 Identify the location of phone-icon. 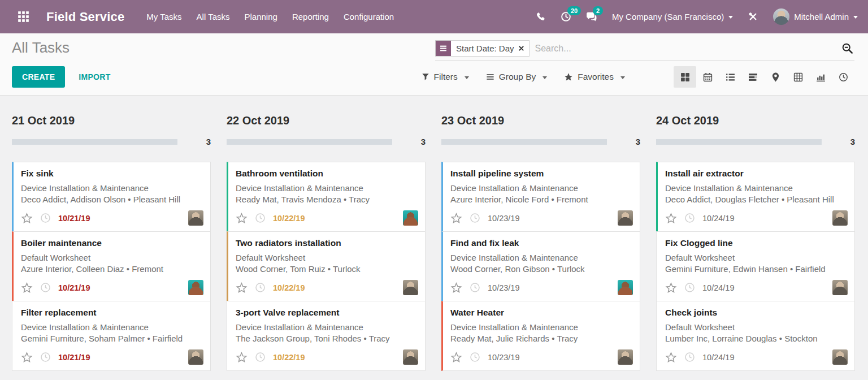
(541, 17).